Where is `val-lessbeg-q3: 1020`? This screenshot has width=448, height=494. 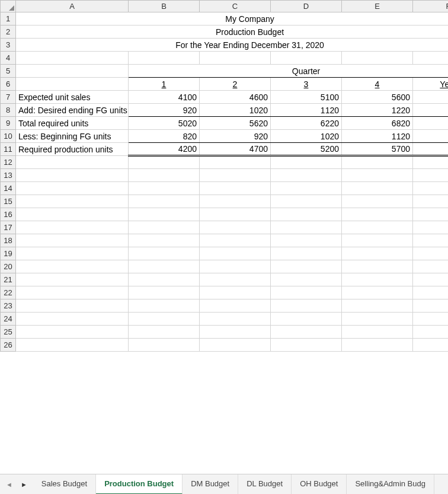
val-lessbeg-q3: 1020 is located at coordinates (306, 136).